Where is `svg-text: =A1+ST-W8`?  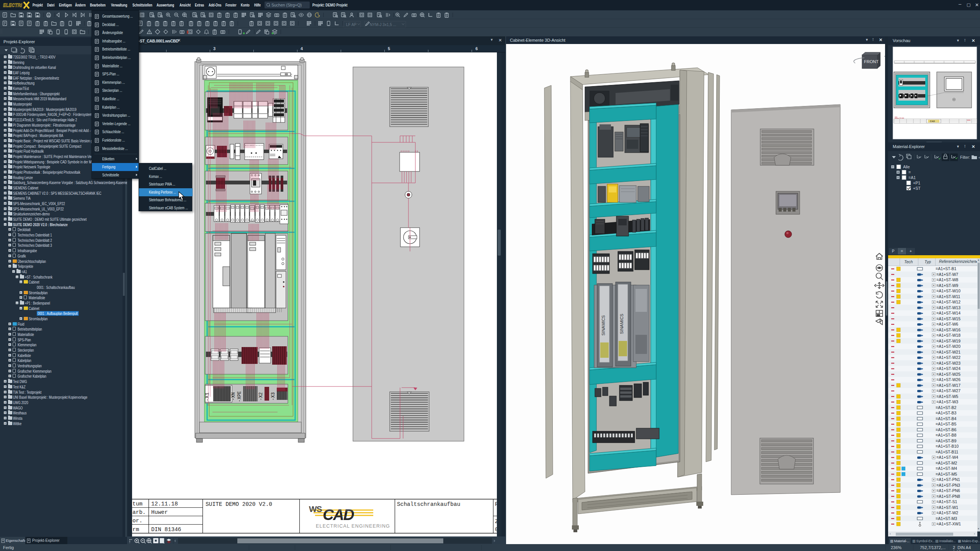
svg-text: =A1+ST-W8 is located at coordinates (947, 280).